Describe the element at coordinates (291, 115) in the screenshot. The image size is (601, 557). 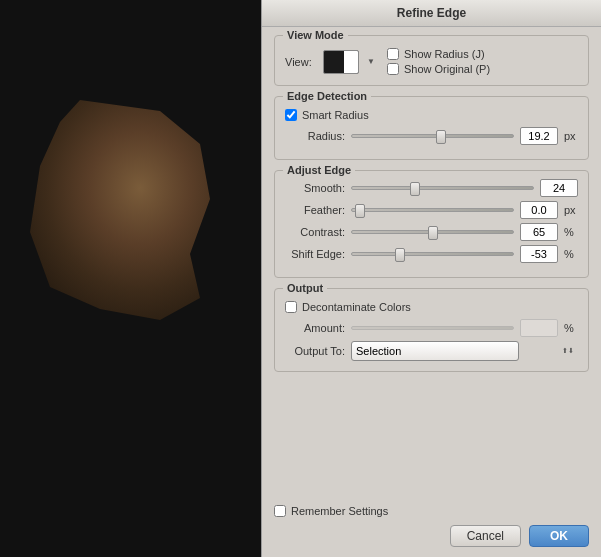
I see `smart-radius-checkbox` at that location.